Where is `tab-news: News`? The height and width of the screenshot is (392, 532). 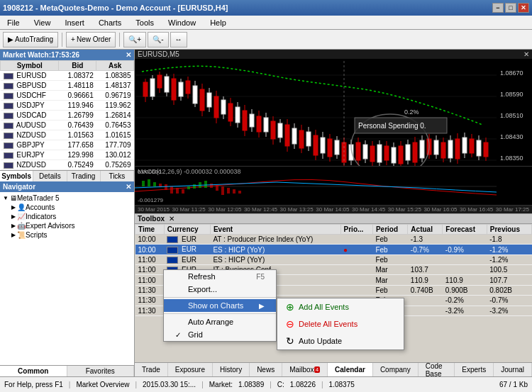 tab-news: News is located at coordinates (266, 370).